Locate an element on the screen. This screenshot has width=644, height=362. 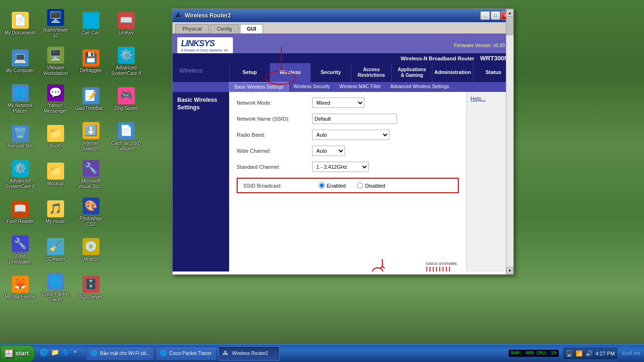
icon-coc-coc: 🌐 Cốc Cốc is located at coordinates (91, 24).